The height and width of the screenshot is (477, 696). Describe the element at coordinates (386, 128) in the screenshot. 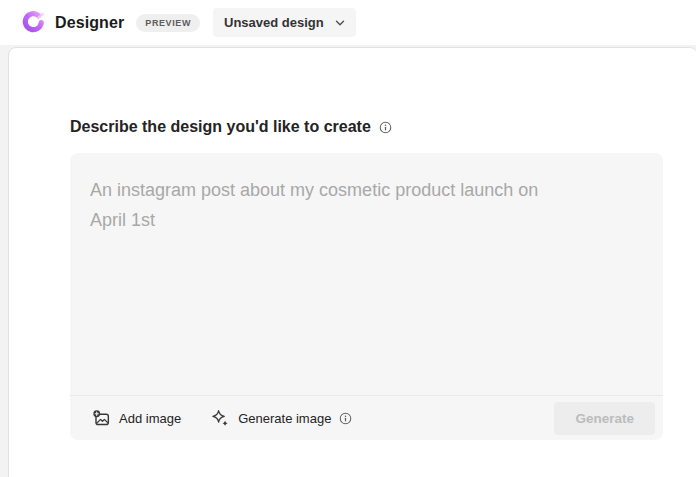

I see `heading-info-icon` at that location.